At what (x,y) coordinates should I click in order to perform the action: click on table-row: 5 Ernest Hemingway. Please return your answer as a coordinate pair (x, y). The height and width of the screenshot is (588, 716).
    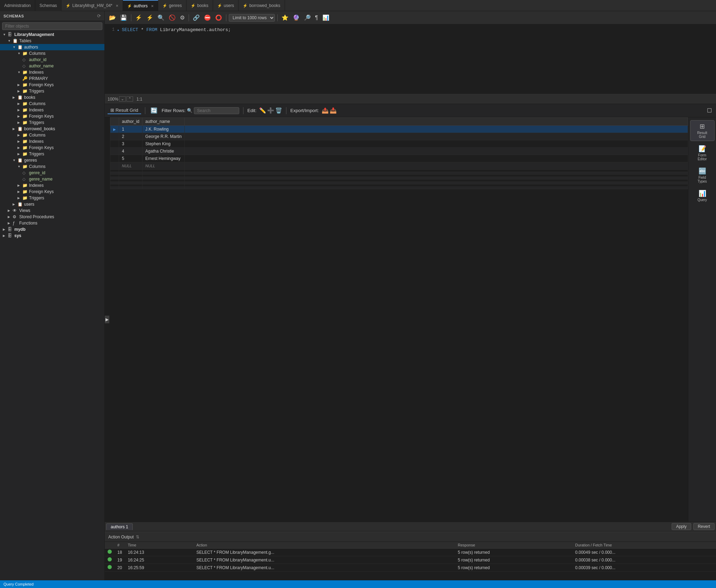
    Looking at the image, I should click on (399, 159).